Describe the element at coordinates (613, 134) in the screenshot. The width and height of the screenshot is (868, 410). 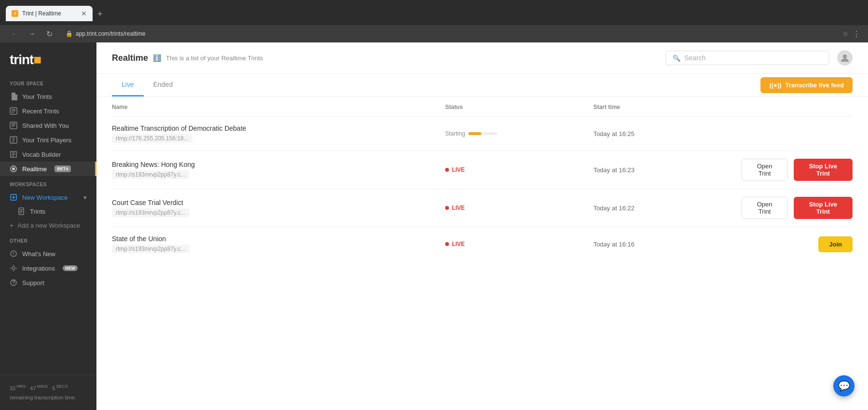
I see `start-time: Today at 16:25` at that location.